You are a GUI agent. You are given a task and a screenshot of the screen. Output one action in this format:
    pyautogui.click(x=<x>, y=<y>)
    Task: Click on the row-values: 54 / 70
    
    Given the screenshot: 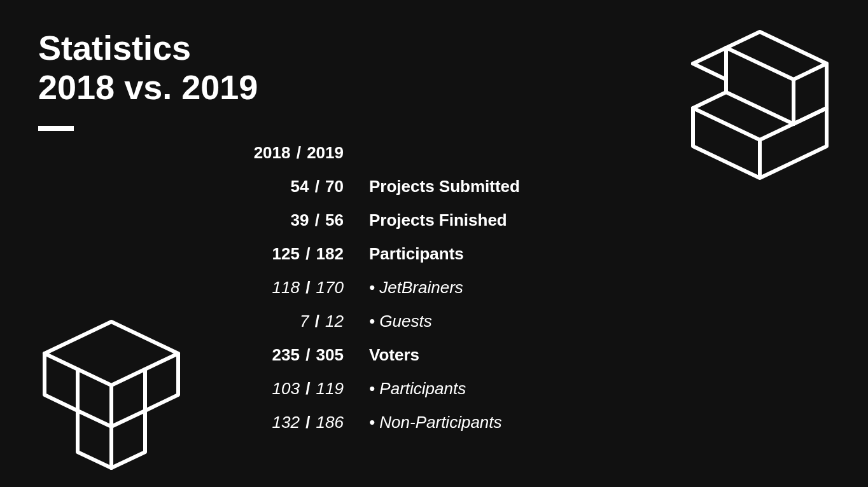 What is the action you would take?
    pyautogui.click(x=305, y=187)
    